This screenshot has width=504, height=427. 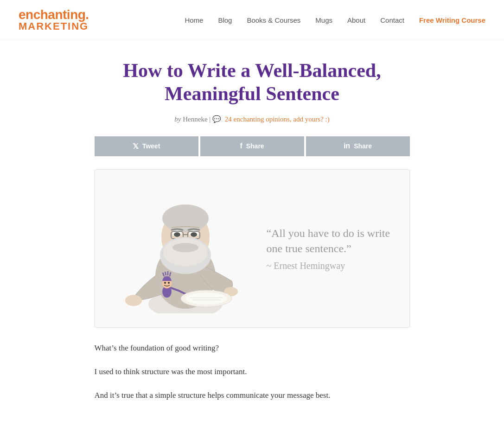 I want to click on nav-contact: Contact, so click(x=392, y=20).